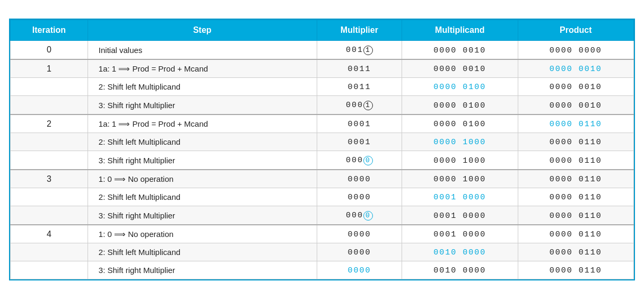  Describe the element at coordinates (323, 161) in the screenshot. I see `table-row: 3: Shift right Multiplier00000000 100000…` at that location.